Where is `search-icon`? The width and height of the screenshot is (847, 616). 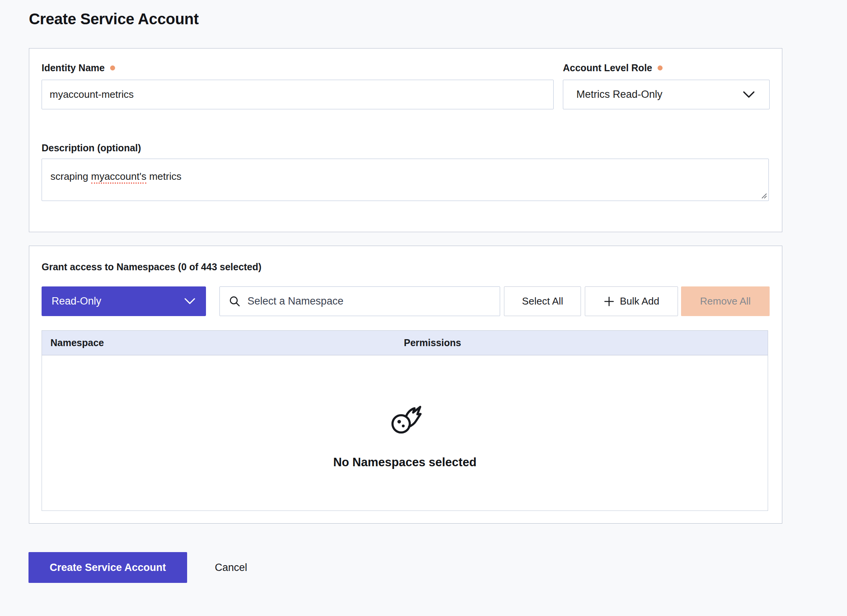
search-icon is located at coordinates (235, 301).